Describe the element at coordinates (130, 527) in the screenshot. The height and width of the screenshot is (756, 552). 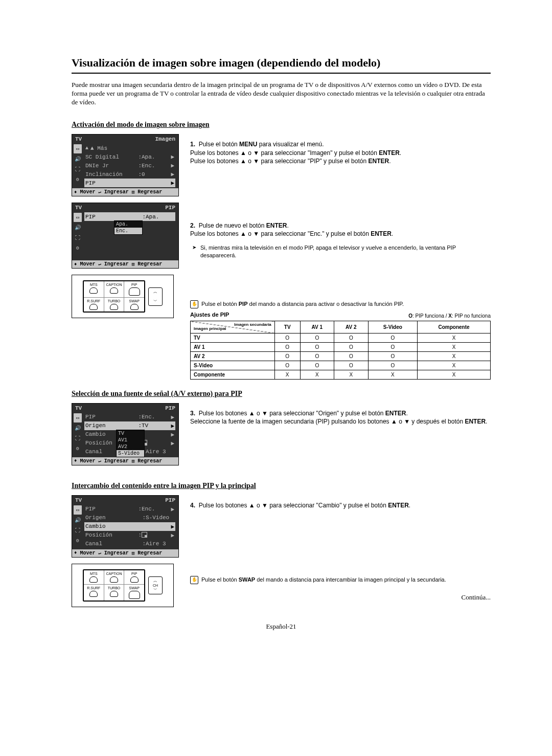
I see `osd-item-cambio: Cambio▶` at that location.